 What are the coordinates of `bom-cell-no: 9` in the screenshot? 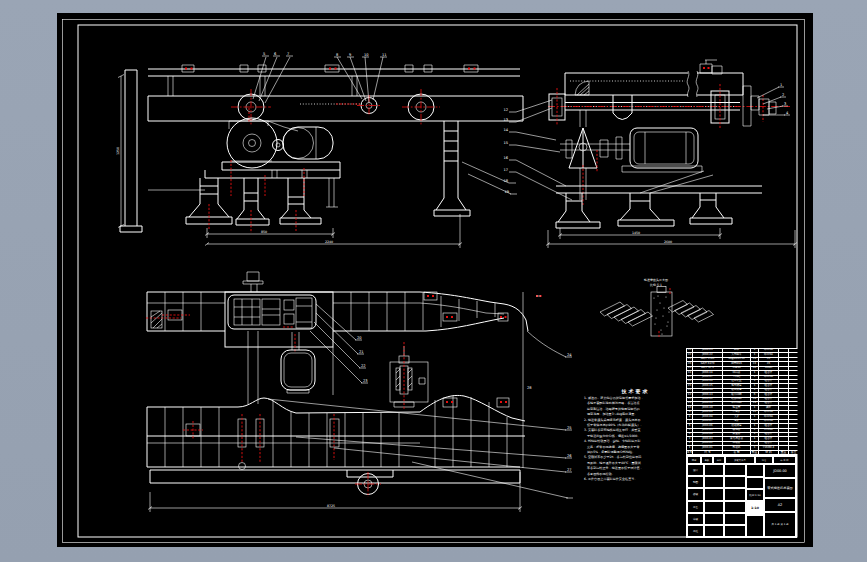 It's located at (690, 412).